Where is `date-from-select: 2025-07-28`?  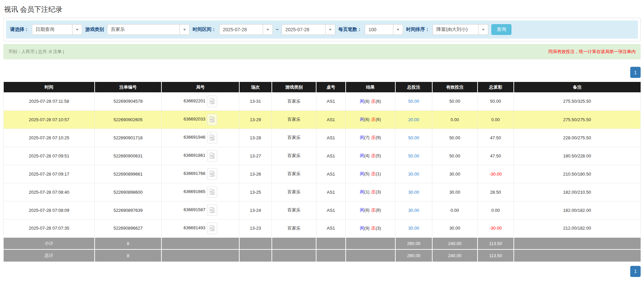 date-from-select: 2025-07-28 is located at coordinates (246, 30).